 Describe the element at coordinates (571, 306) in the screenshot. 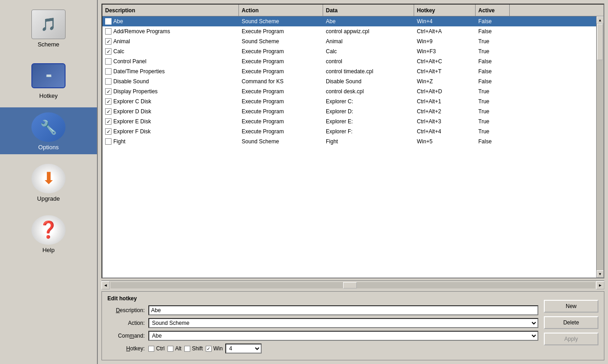

I see `new-button: New` at that location.